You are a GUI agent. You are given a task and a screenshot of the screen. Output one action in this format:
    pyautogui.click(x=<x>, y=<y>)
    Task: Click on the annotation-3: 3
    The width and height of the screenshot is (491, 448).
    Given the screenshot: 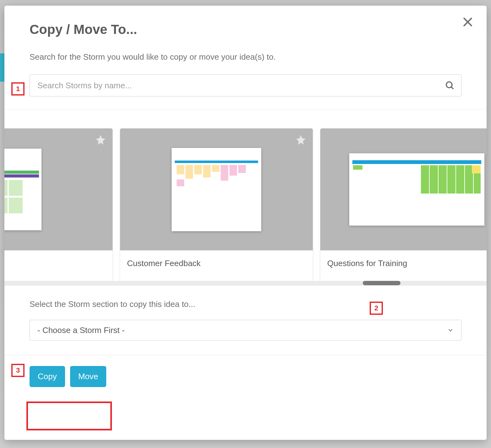 What is the action you would take?
    pyautogui.click(x=18, y=370)
    